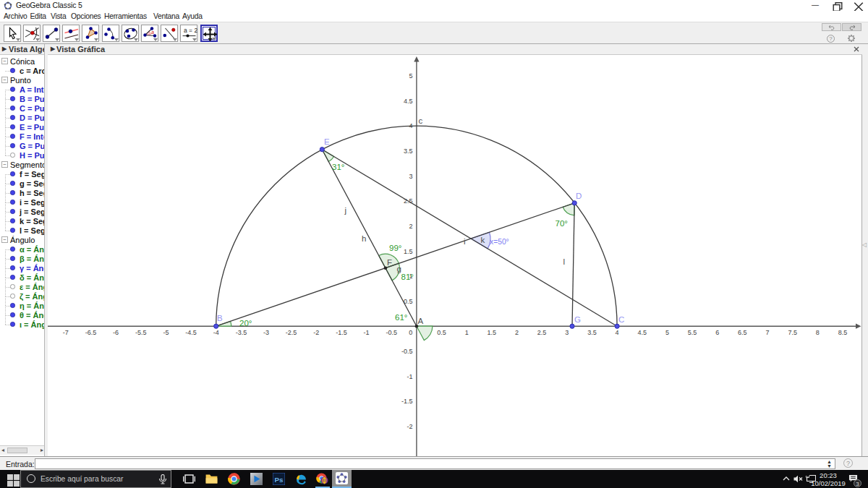 The height and width of the screenshot is (488, 868). What do you see at coordinates (441, 333) in the screenshot?
I see `svg-text: 0.5` at bounding box center [441, 333].